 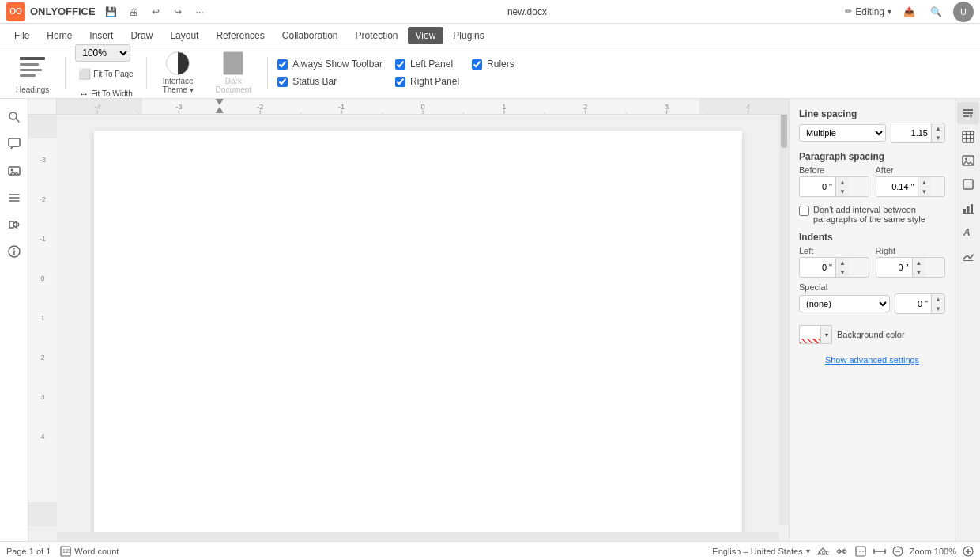 I want to click on zoom-level-text: Zoom 100%, so click(x=933, y=551).